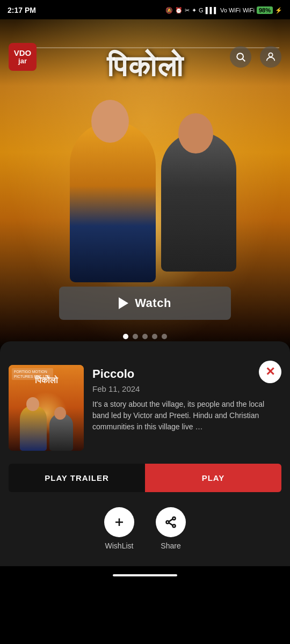 This screenshot has width=290, height=644. I want to click on bluetooth-icon: ✦, so click(194, 11).